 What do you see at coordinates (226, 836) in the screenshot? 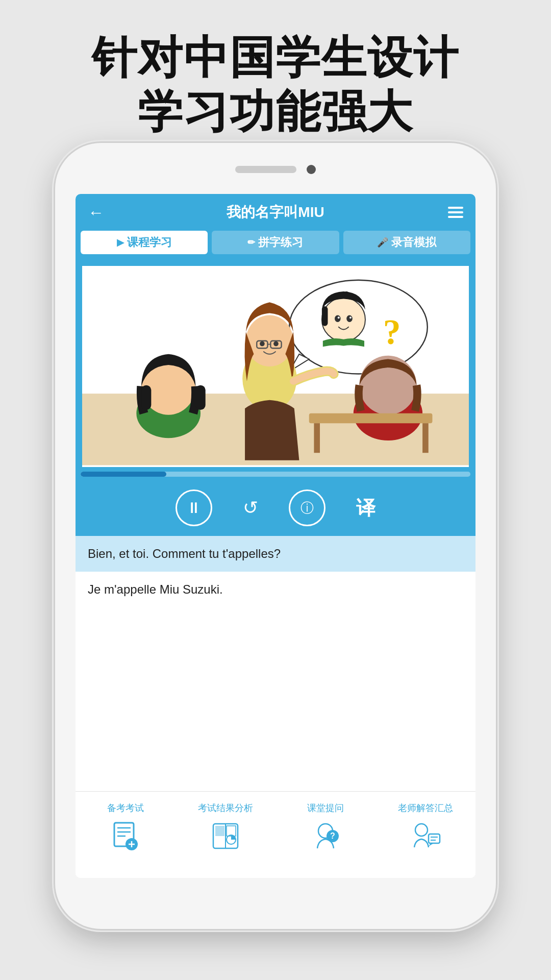
I see `analysis-icon` at bounding box center [226, 836].